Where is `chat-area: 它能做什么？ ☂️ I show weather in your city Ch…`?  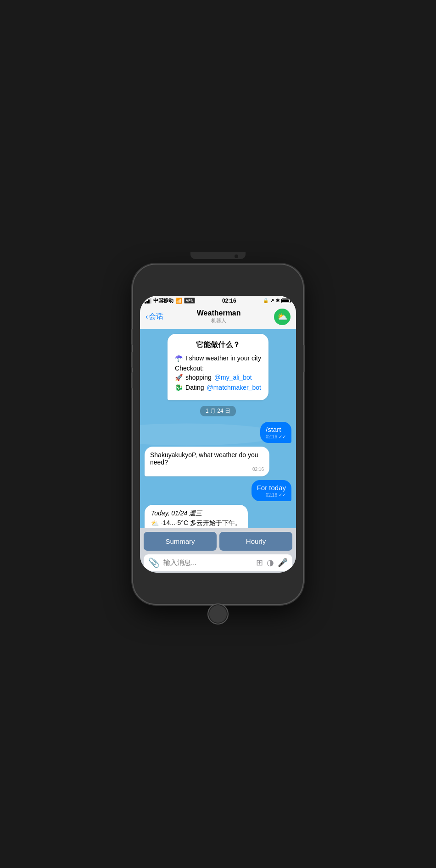
chat-area: 它能做什么？ ☂️ I show weather in your city Ch… is located at coordinates (218, 429).